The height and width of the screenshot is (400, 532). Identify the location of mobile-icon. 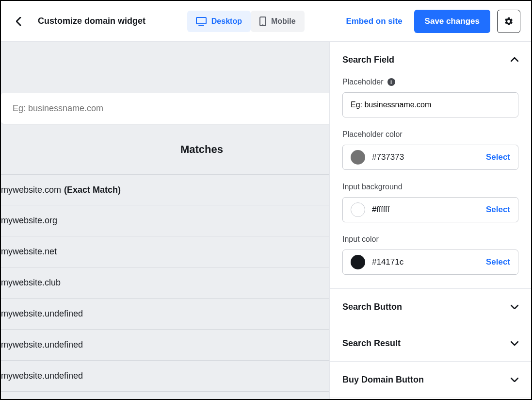
(263, 21).